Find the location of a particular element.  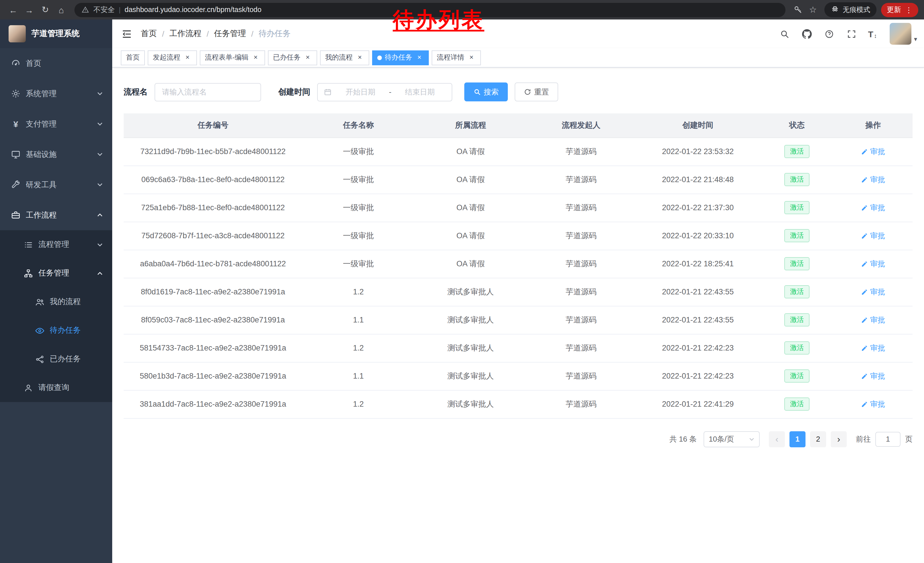

search-icon is located at coordinates (784, 34).